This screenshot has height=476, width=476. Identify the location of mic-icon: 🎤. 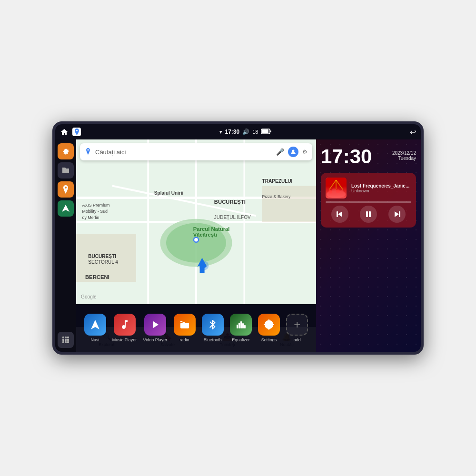
(280, 152).